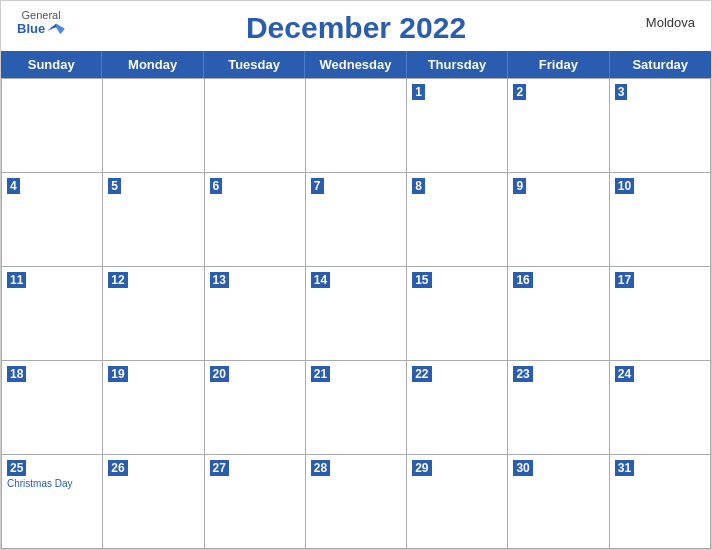 This screenshot has height=550, width=712. Describe the element at coordinates (154, 314) in the screenshot. I see `day-cell: 12` at that location.